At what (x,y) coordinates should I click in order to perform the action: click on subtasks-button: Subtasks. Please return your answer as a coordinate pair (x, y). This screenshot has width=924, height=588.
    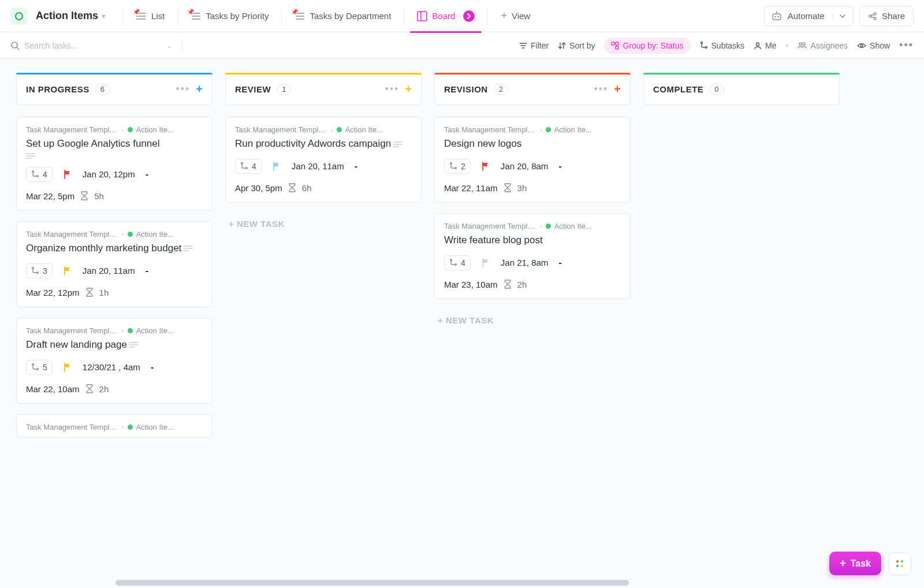
    Looking at the image, I should click on (722, 46).